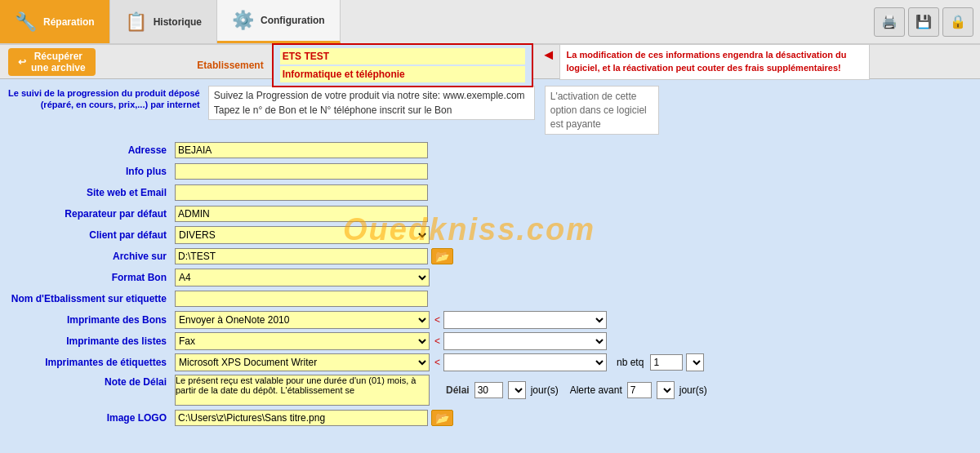 This screenshot has height=453, width=980. Describe the element at coordinates (90, 256) in the screenshot. I see `archive-label: Archive sur` at that location.